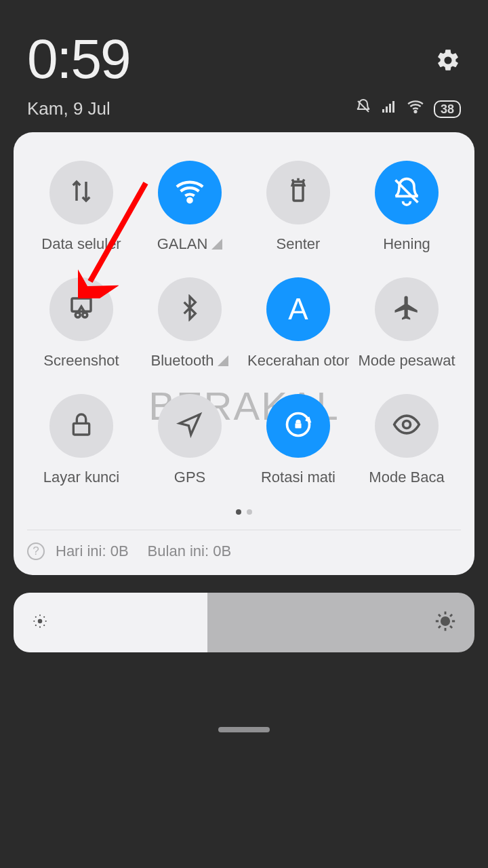 The width and height of the screenshot is (488, 868). I want to click on tile-auto-brightness: A Kecerahan otomatis, so click(298, 323).